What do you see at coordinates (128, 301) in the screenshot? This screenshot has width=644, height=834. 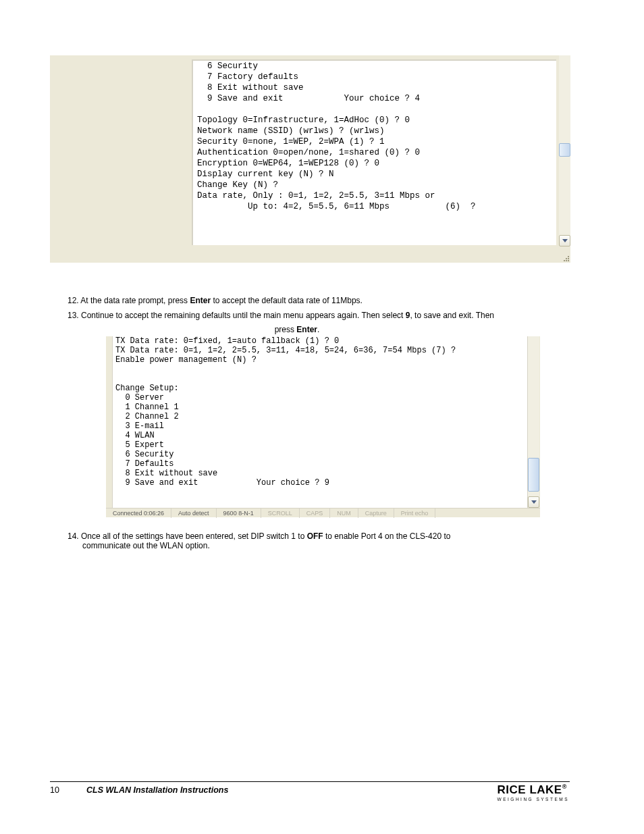 I see `text: 12. At the data rate prompt, press` at bounding box center [128, 301].